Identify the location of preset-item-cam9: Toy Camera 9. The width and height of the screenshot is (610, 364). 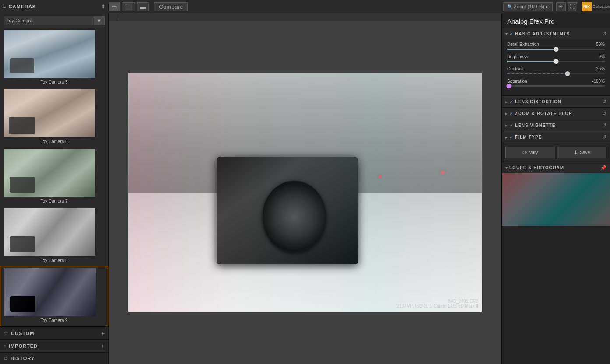
(54, 296).